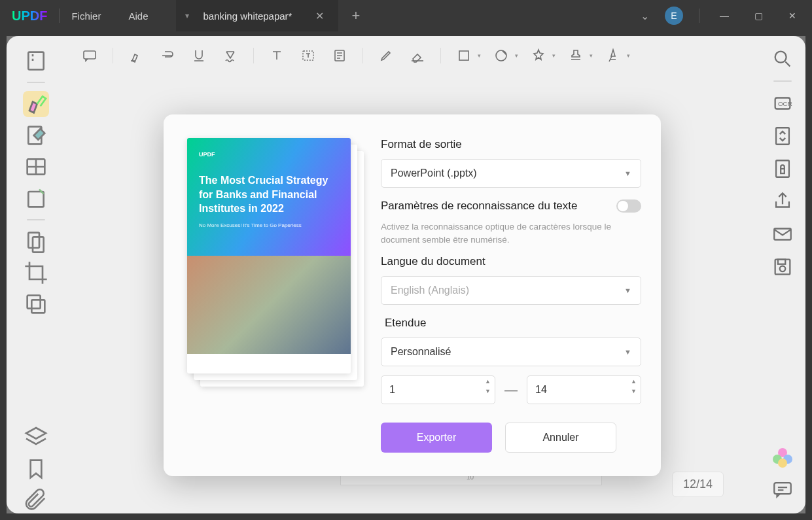 Image resolution: width=812 pixels, height=520 pixels. Describe the element at coordinates (511, 390) in the screenshot. I see `range-dash: —` at that location.